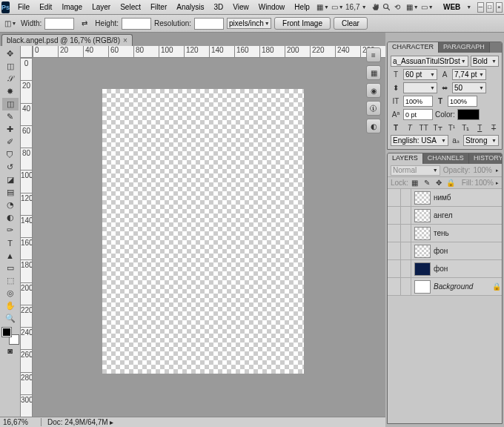 This screenshot has height=427, width=504. I want to click on font-size-select: 60 pt▼, so click(420, 74).